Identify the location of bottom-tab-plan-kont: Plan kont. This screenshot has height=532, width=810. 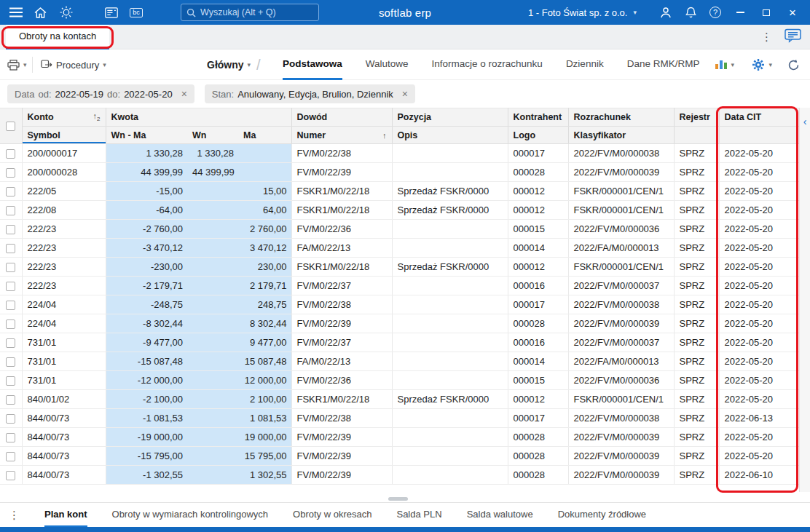
(66, 515).